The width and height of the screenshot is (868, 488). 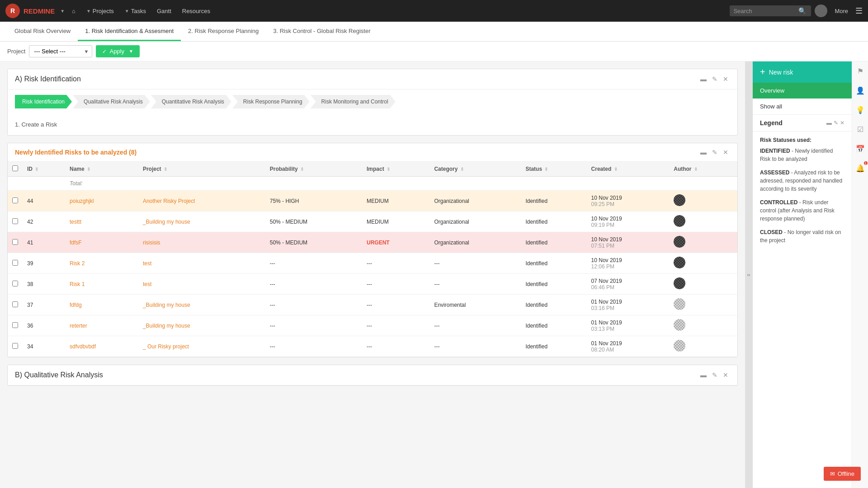 I want to click on row-created: 01 Nov 201908:20 AM, so click(x=628, y=347).